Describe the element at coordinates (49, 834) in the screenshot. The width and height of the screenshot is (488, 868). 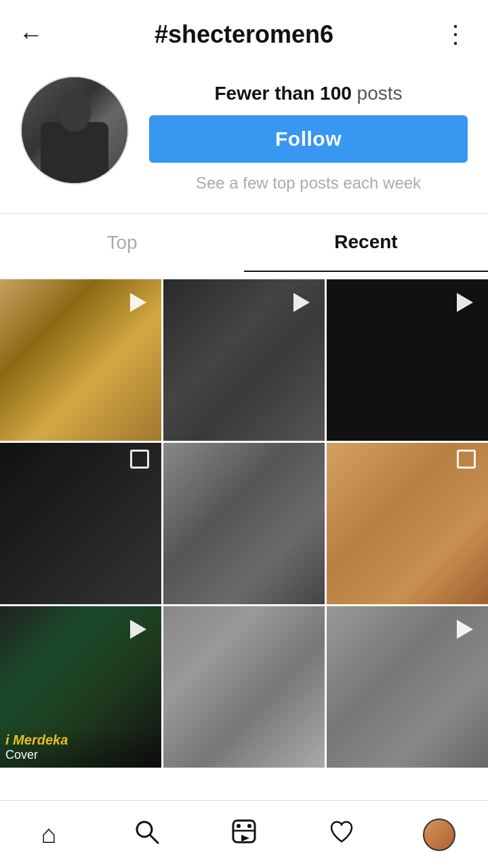
I see `home-icon: ⌂` at that location.